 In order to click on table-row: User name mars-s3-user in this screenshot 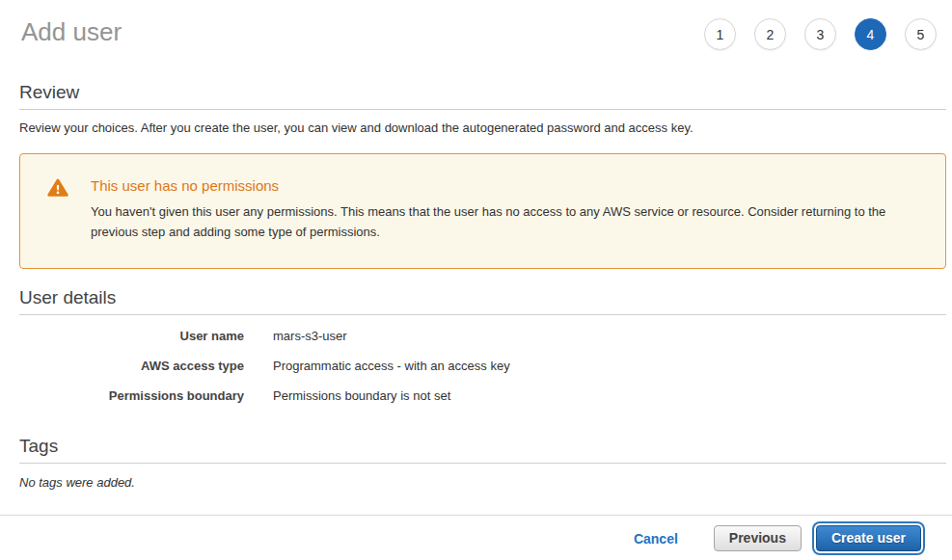, I will do `click(482, 335)`.